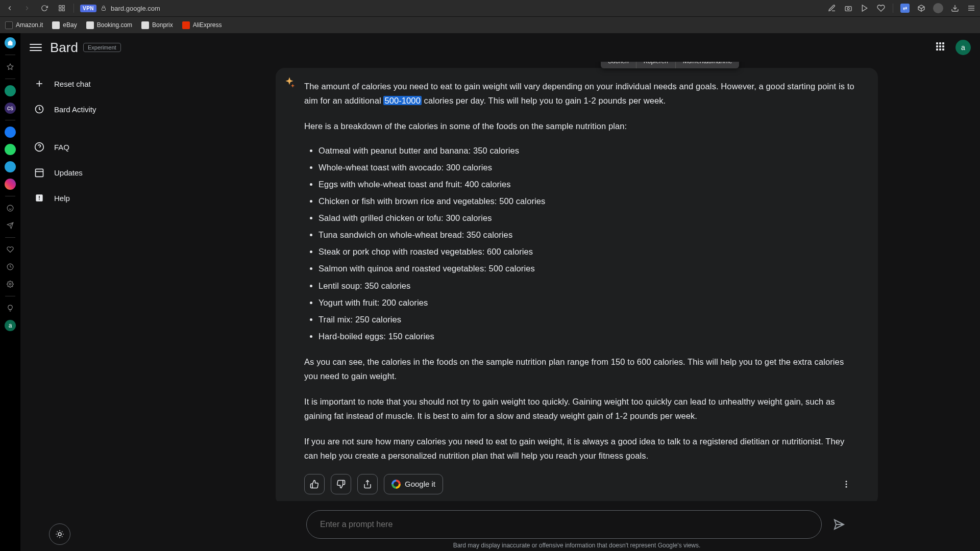 This screenshot has width=980, height=551. I want to click on back-button, so click(10, 8).